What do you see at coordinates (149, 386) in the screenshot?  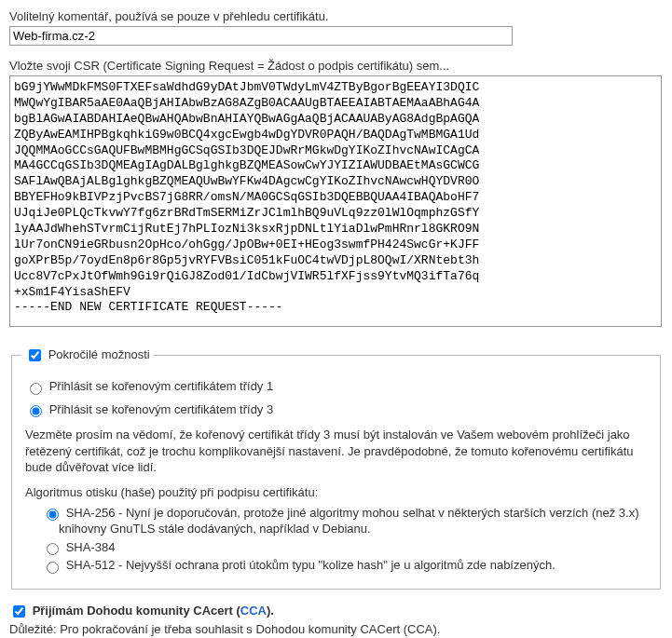 I see `root-class-1-option: Přihlásit se kořenovým certifikátem tříd…` at bounding box center [149, 386].